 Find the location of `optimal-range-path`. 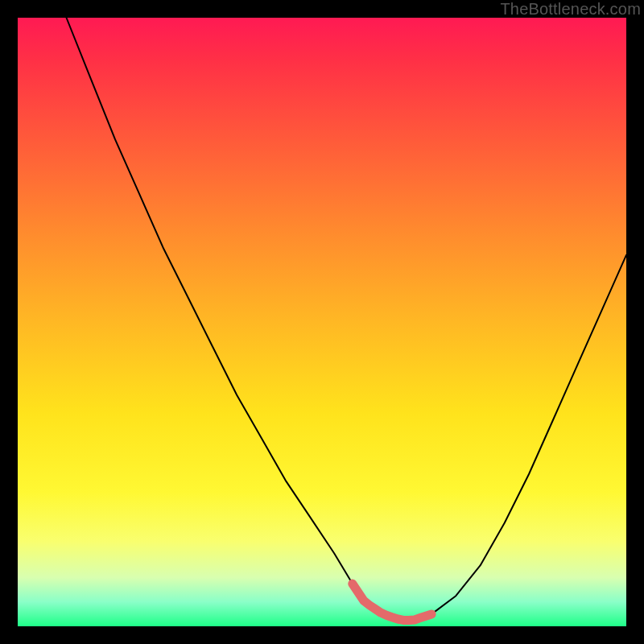

optimal-range-path is located at coordinates (392, 602).